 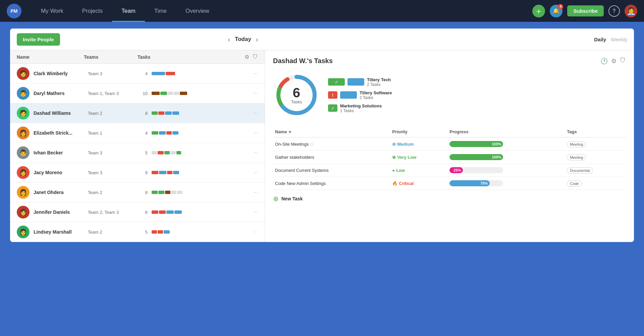 I want to click on main-nav: My Work Projects Team Time Overview, so click(x=282, y=11).